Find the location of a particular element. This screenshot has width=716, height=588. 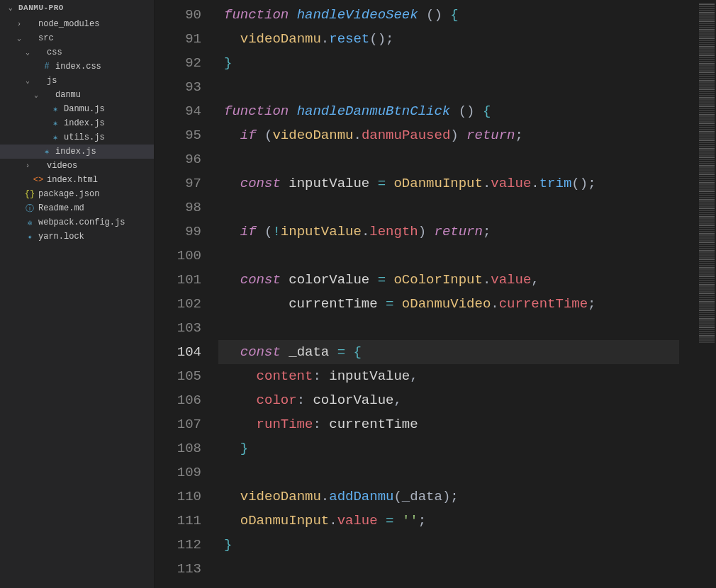

minimap is located at coordinates (707, 294).